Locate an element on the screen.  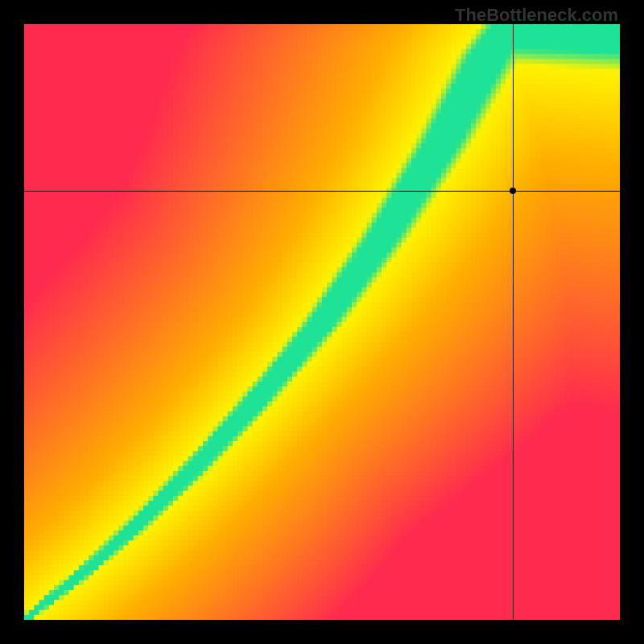
crosshair-vertical is located at coordinates (514, 322).